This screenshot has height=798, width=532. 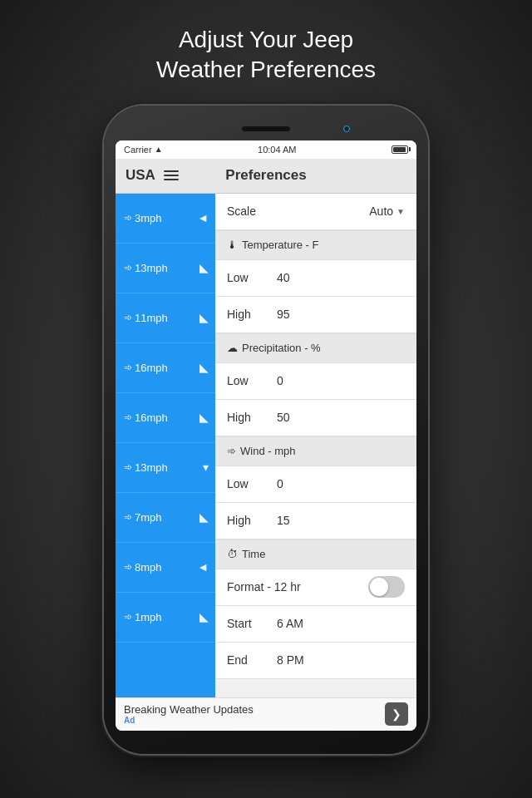 What do you see at coordinates (266, 129) in the screenshot?
I see `phone-top-bar` at bounding box center [266, 129].